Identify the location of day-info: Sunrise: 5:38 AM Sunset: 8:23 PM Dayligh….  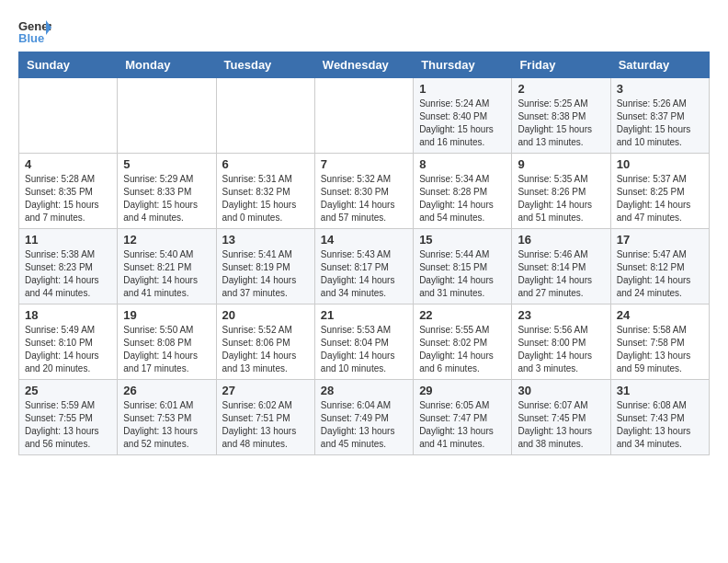
(68, 274).